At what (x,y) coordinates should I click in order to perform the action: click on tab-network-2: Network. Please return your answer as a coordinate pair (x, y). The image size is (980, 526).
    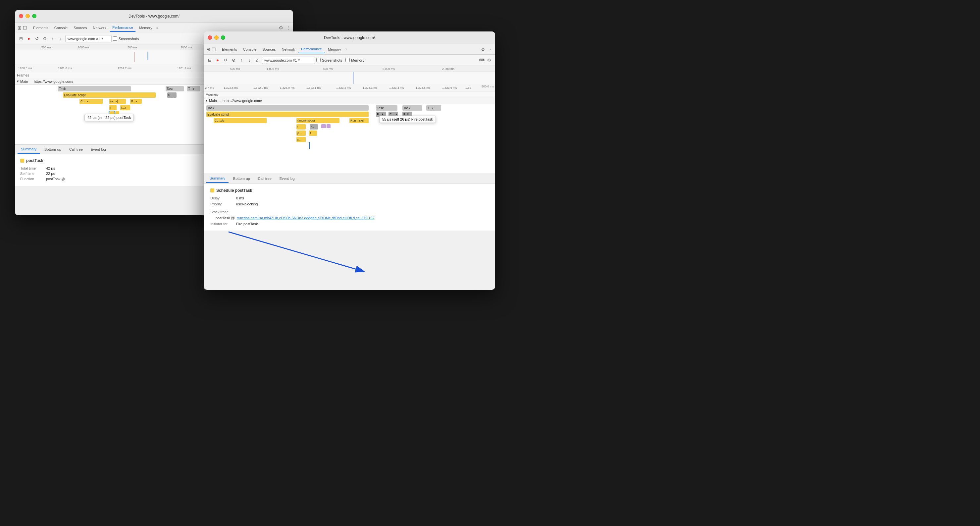
    Looking at the image, I should click on (288, 49).